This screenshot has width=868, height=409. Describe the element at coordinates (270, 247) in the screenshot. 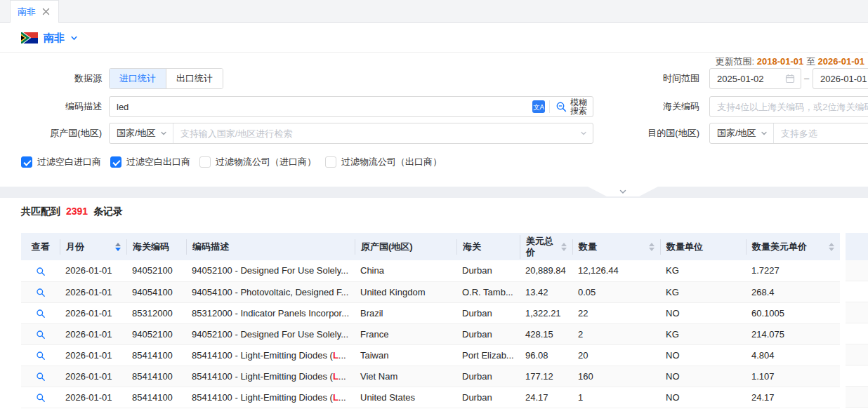

I see `column-header-description: 编码描述` at that location.